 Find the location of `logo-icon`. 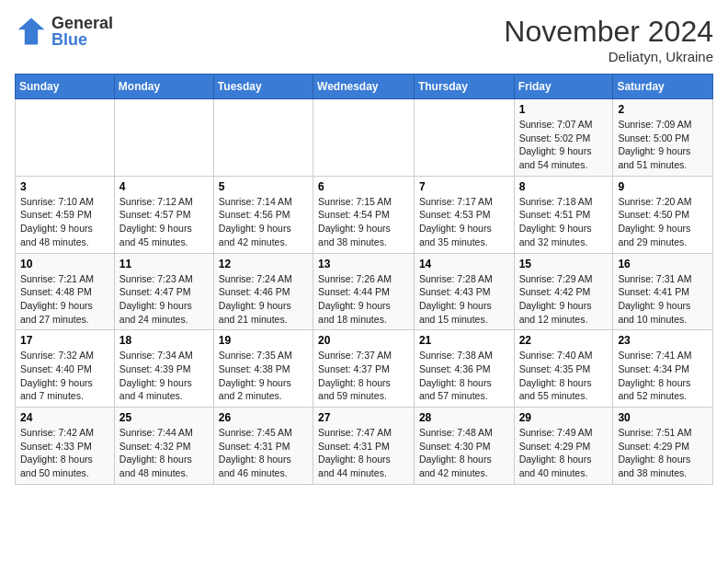

logo-icon is located at coordinates (31, 31).